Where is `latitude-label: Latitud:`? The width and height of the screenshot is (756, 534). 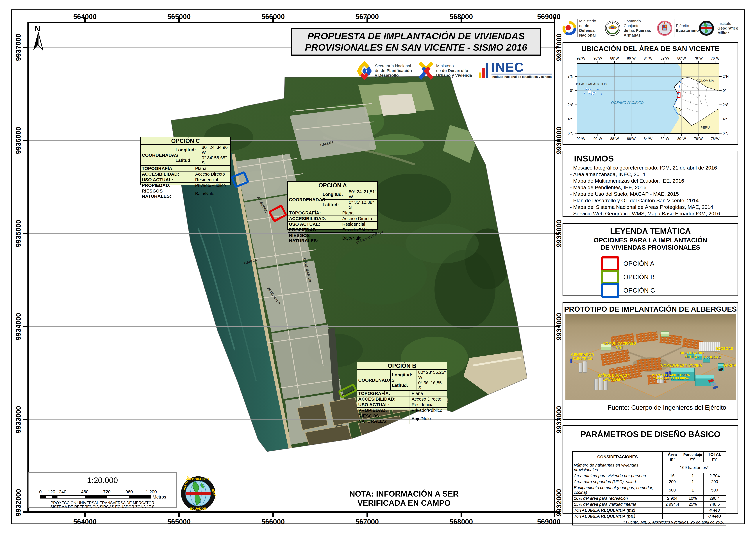
latitude-label: Latitud: is located at coordinates (404, 385).